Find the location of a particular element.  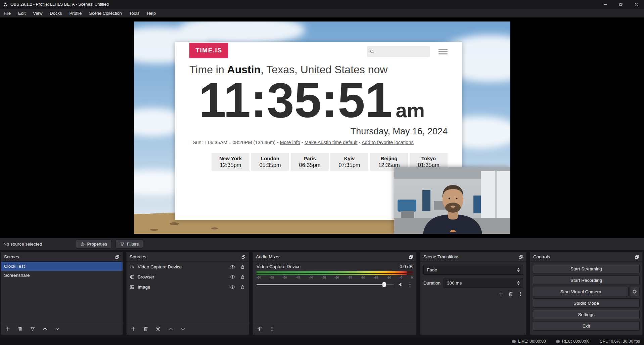

scenes-toolbar is located at coordinates (62, 329).